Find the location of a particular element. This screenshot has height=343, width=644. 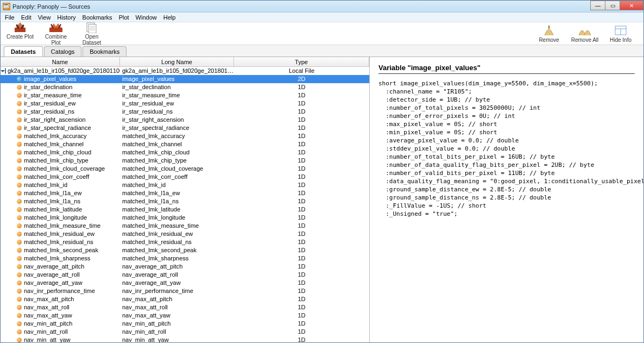

minimize-button: — is located at coordinates (598, 5).